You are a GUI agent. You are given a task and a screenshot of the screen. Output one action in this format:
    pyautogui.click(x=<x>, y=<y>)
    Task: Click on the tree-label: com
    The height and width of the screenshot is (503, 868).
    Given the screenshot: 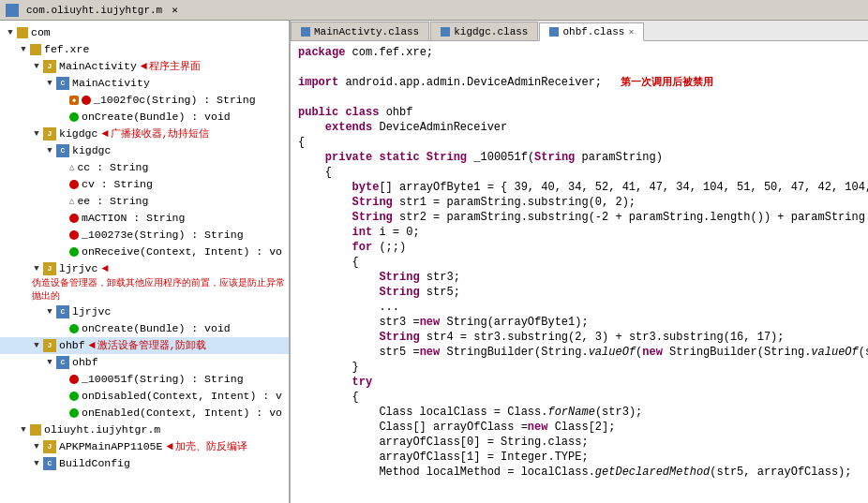 What is the action you would take?
    pyautogui.click(x=41, y=33)
    